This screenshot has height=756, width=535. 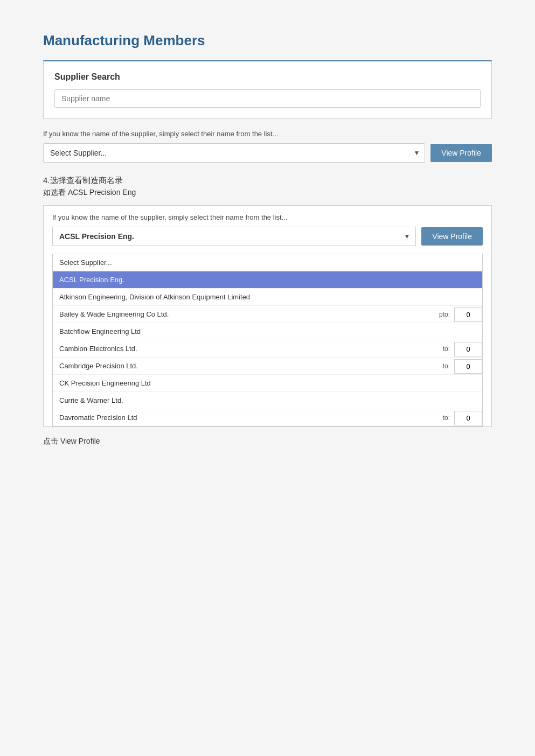 What do you see at coordinates (267, 314) in the screenshot?
I see `dropdown-item-3: Bailey & Wade Engineering Co Ltd. pto:` at bounding box center [267, 314].